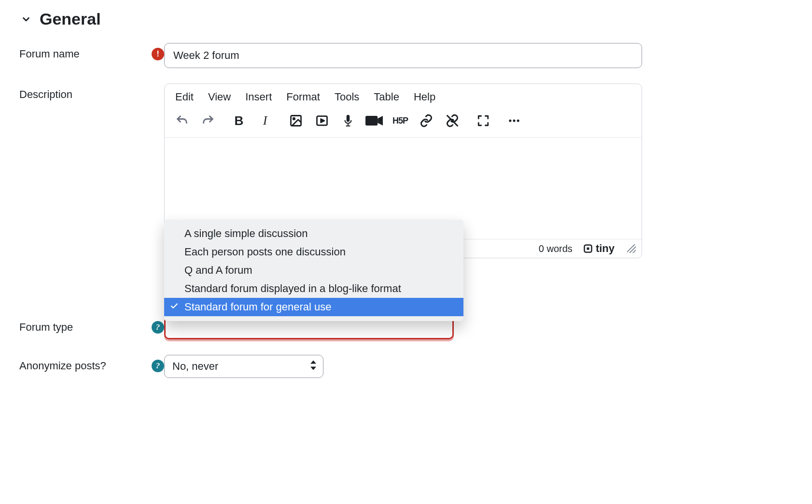  Describe the element at coordinates (26, 19) in the screenshot. I see `chevron-down-icon` at that location.